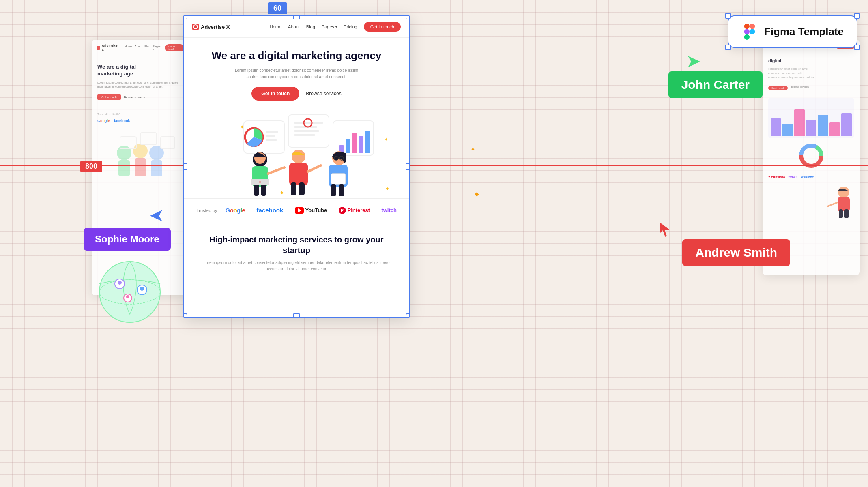 Image resolution: width=868 pixels, height=487 pixels. Describe the element at coordinates (185, 315) in the screenshot. I see `handle-bl` at that location.